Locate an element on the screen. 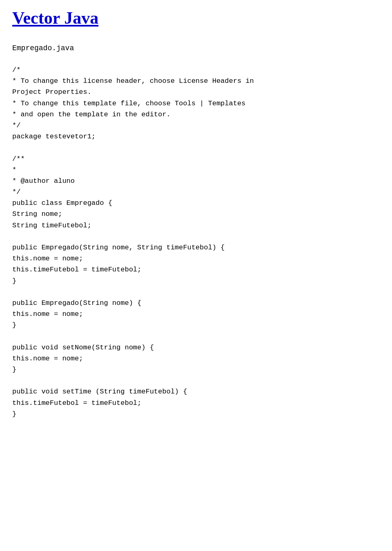  page-title: Vector Java is located at coordinates (196, 18).